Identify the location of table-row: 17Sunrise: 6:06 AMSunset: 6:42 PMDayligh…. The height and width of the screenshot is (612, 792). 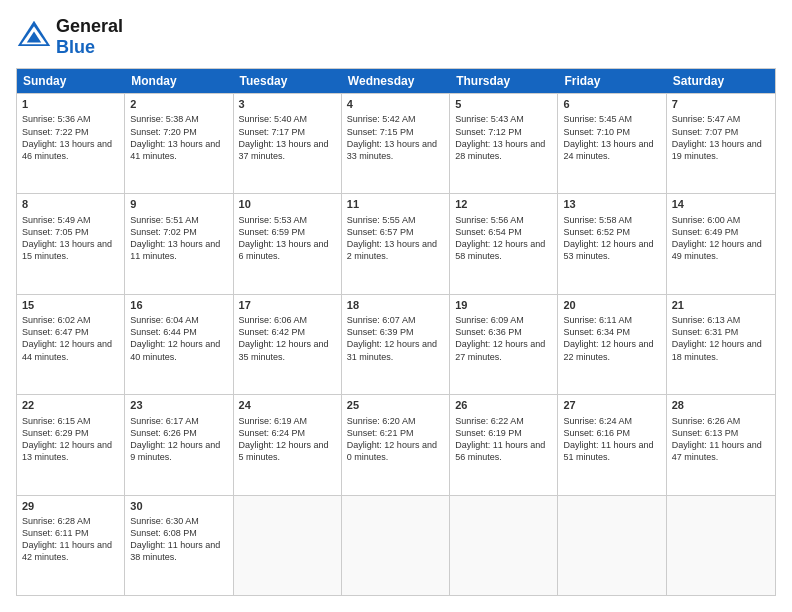
(288, 344).